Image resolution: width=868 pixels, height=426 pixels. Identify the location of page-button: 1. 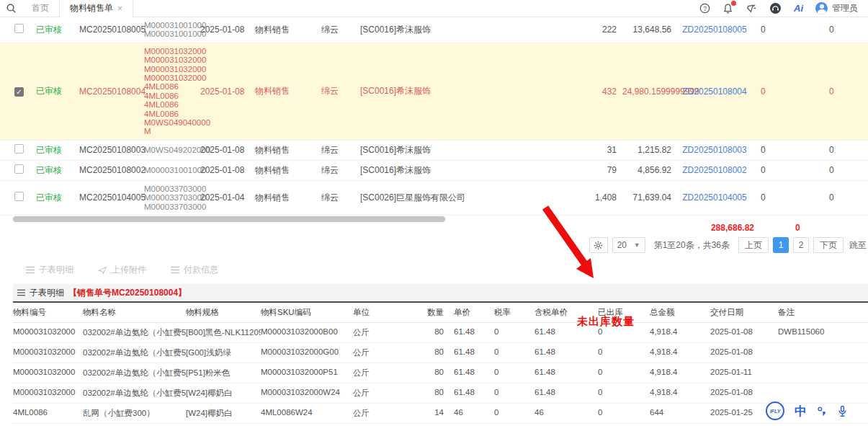
(781, 245).